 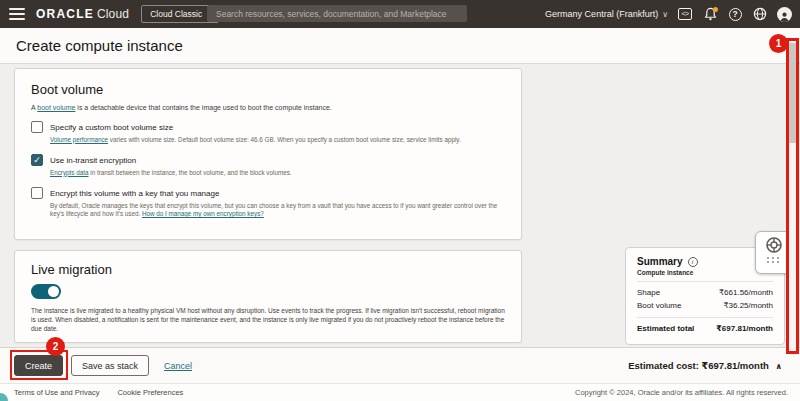 What do you see at coordinates (37, 127) in the screenshot?
I see `checkbox-custom-boot-size` at bounding box center [37, 127].